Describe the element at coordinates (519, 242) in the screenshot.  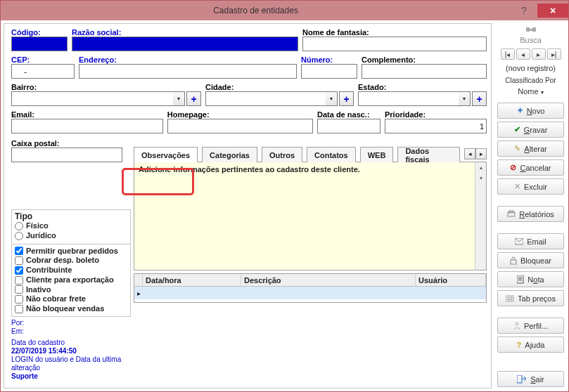
I see `mail-icon` at that location.